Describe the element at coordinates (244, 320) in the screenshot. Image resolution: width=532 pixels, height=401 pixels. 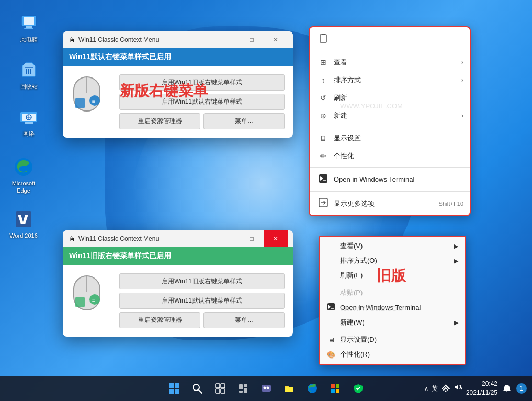
I see `menu-btn-2: 菜单...` at that location.